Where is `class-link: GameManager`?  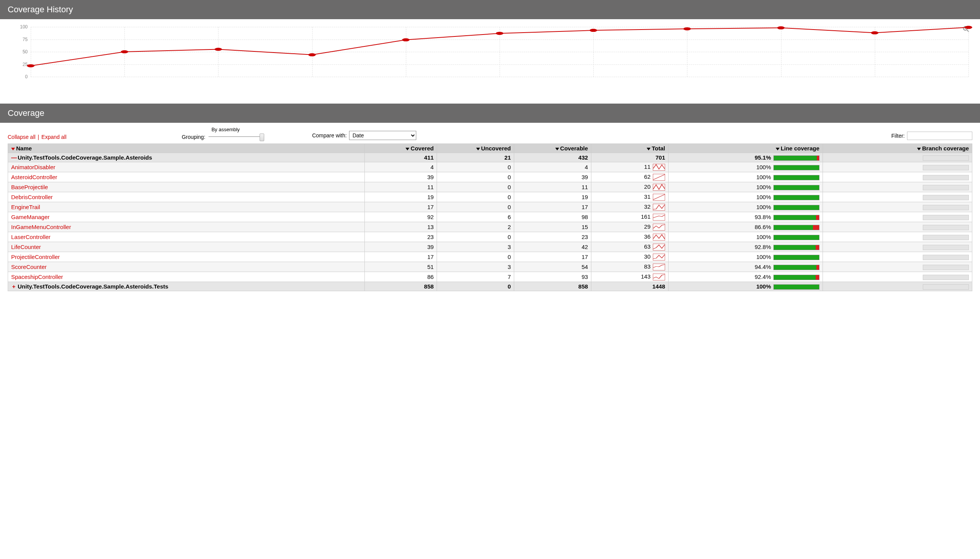
class-link: GameManager is located at coordinates (30, 217).